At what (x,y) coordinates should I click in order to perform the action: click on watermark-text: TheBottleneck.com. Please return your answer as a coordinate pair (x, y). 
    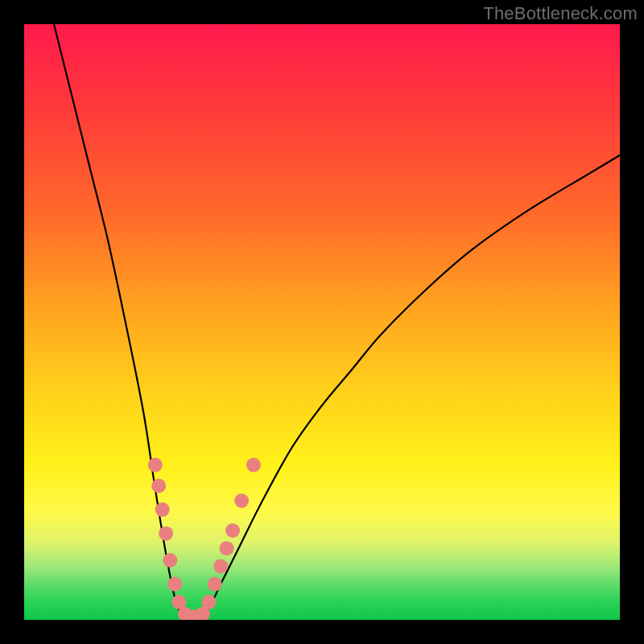
    Looking at the image, I should click on (560, 14).